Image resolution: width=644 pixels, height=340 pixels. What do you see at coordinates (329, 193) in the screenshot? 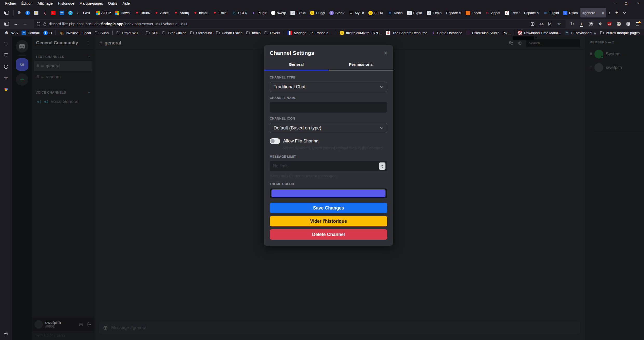
I see `theme-color-input` at bounding box center [329, 193].